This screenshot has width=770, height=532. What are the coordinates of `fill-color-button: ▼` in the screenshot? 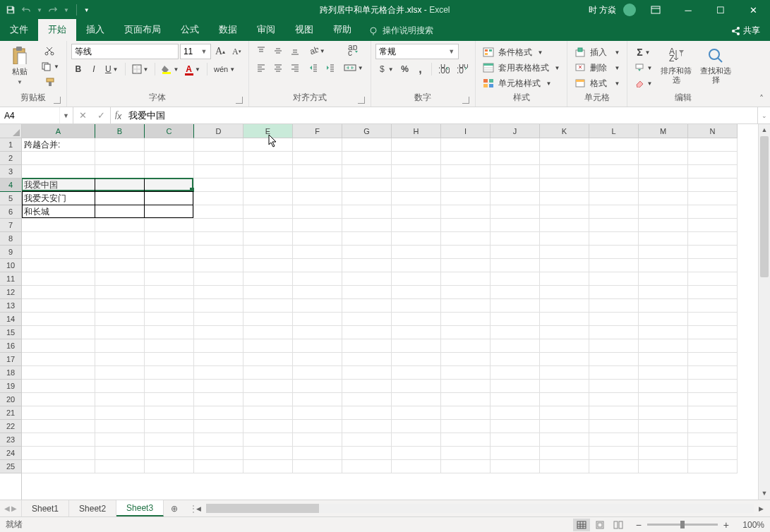 It's located at (170, 69).